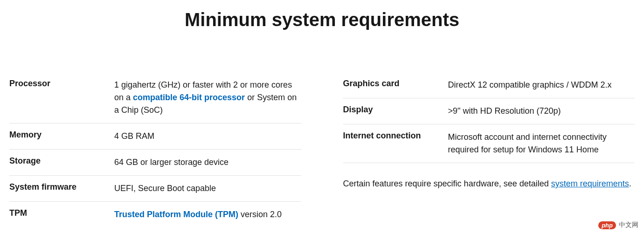  I want to click on spec-label: System firmware, so click(62, 187).